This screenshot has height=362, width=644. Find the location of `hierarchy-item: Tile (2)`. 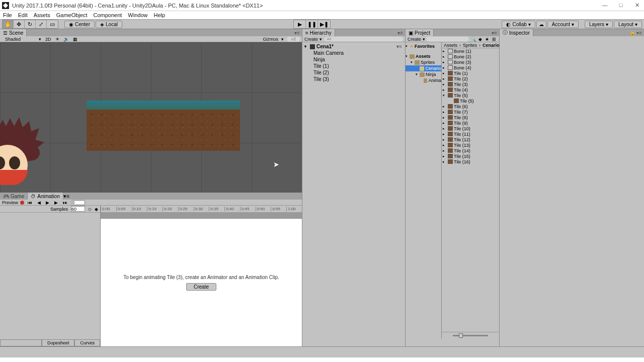

hierarchy-item: Tile (2) is located at coordinates (354, 72).